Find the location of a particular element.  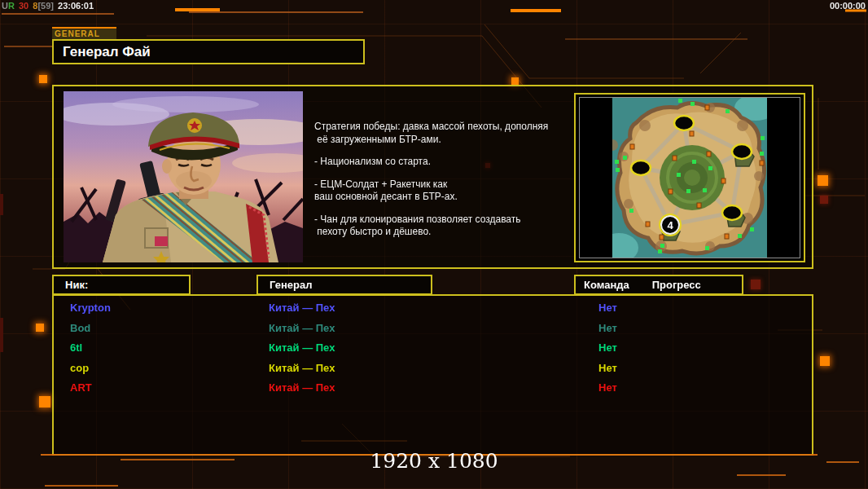

column-header-team-label: Команда is located at coordinates (607, 285).